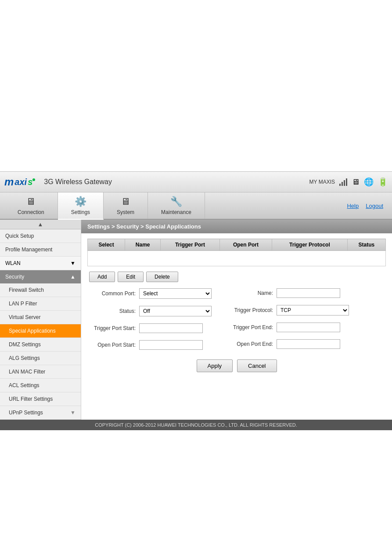 The width and height of the screenshot is (392, 555). I want to click on maxis-logo: m axi s, so click(20, 182).